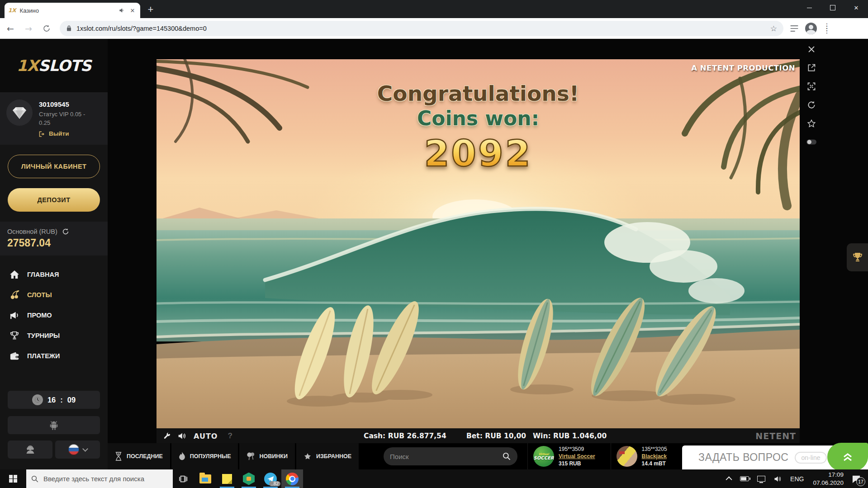 The image size is (868, 488). What do you see at coordinates (496, 436) in the screenshot?
I see `bet-value: Bet: RUB 10,00` at bounding box center [496, 436].